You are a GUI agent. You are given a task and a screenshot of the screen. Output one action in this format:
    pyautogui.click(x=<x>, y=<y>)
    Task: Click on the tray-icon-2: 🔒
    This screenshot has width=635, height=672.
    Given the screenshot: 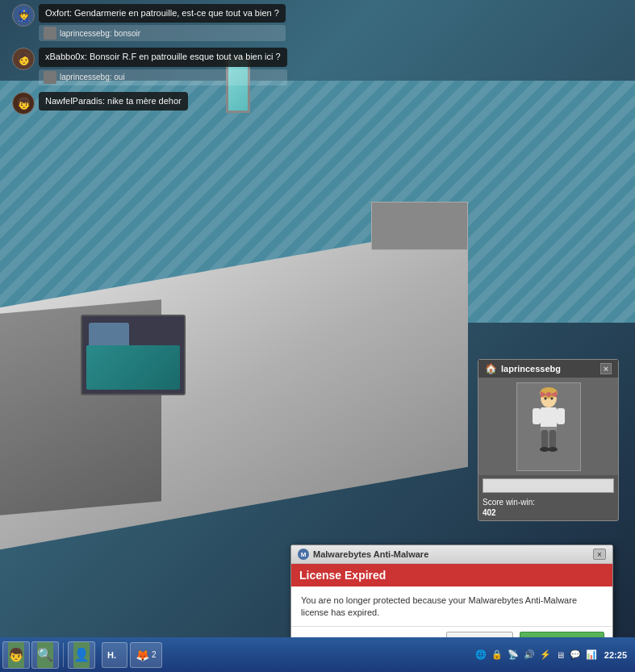 What is the action you would take?
    pyautogui.click(x=497, y=655)
    